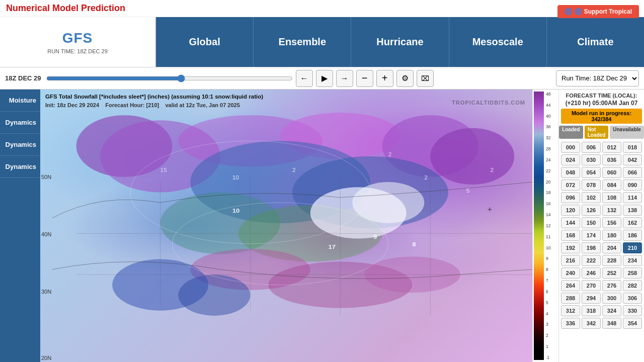 This screenshot has width=644, height=362. What do you see at coordinates (23, 78) in the screenshot?
I see `run-label: 18Z DEC 29` at bounding box center [23, 78].